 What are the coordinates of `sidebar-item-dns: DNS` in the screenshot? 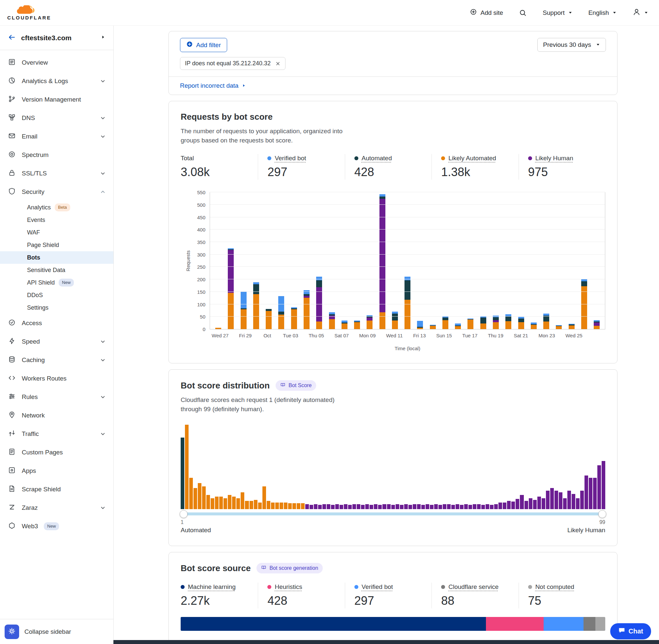 It's located at (57, 118).